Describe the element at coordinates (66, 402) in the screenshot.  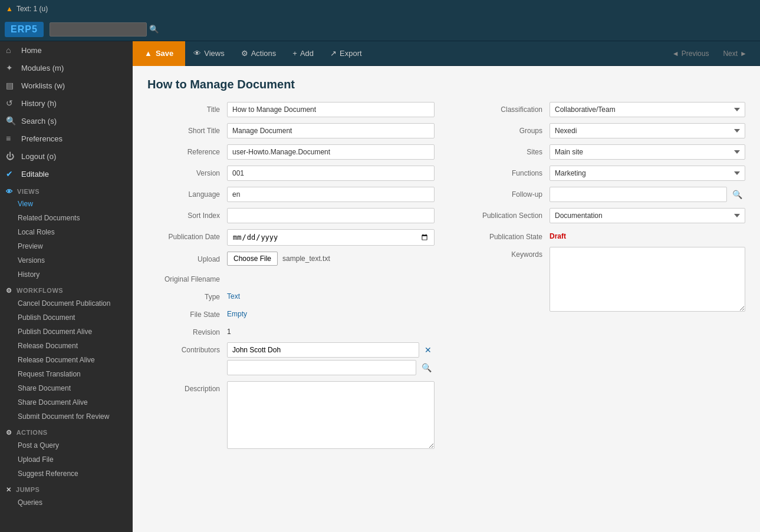
I see `sidebar-item-share-doc-alive: Share Document Alive` at that location.